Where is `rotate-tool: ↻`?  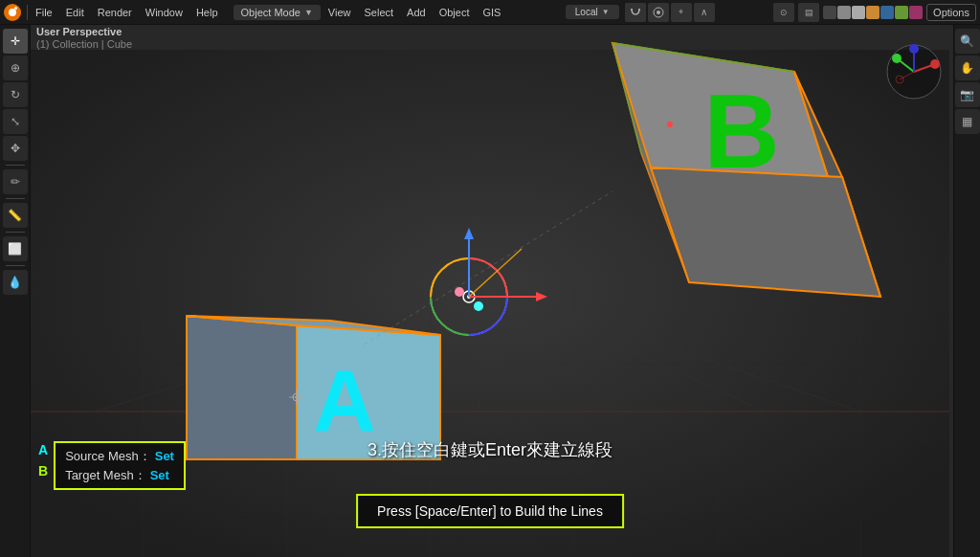
rotate-tool: ↻ is located at coordinates (15, 95).